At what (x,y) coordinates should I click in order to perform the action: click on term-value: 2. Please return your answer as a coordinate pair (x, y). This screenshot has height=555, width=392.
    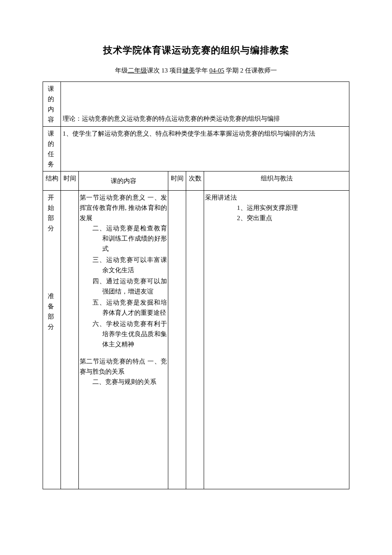
    Looking at the image, I should click on (242, 70).